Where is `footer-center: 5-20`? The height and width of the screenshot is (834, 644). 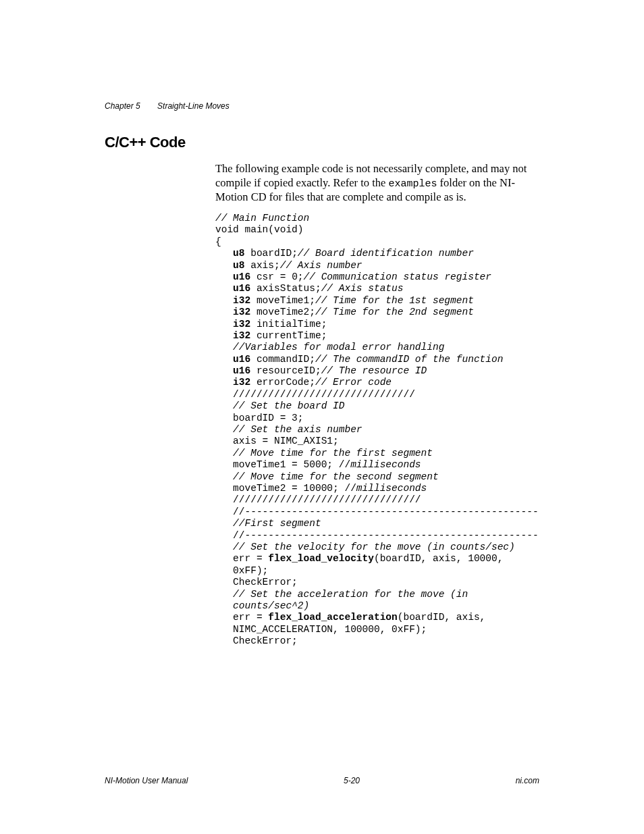 footer-center: 5-20 is located at coordinates (352, 781).